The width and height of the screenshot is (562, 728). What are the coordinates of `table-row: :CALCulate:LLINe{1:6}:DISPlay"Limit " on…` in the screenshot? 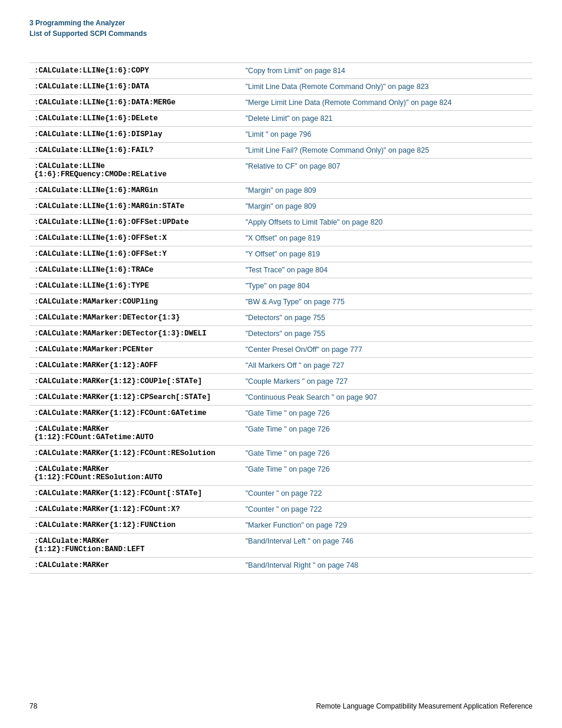 It's located at (281, 134).